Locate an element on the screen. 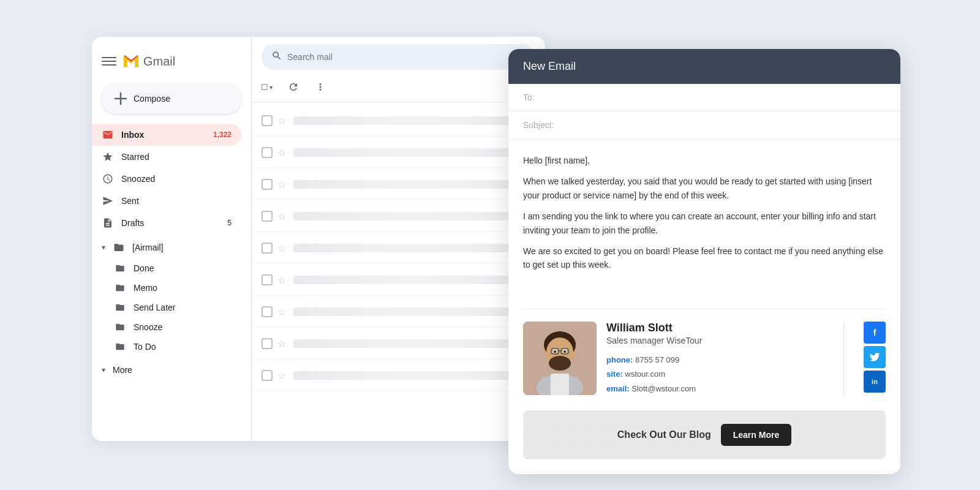 This screenshot has width=980, height=490. search-input is located at coordinates (407, 57).